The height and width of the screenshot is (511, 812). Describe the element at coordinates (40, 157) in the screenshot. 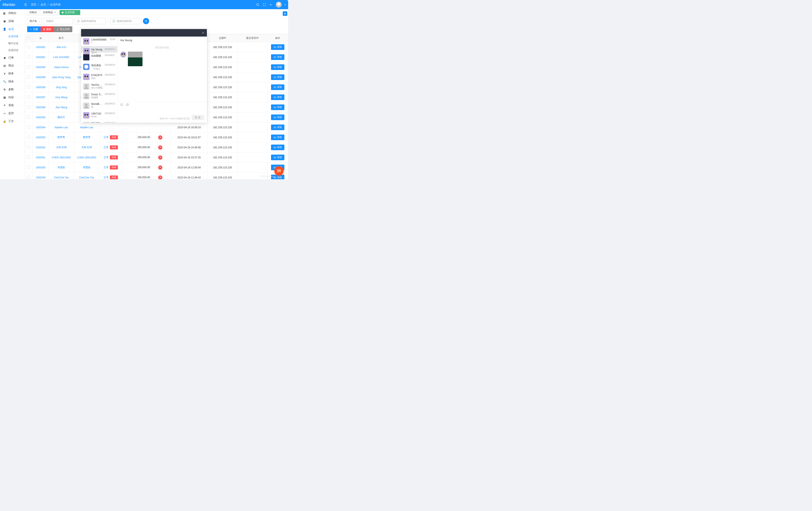

I see `id-link: 1000351` at that location.